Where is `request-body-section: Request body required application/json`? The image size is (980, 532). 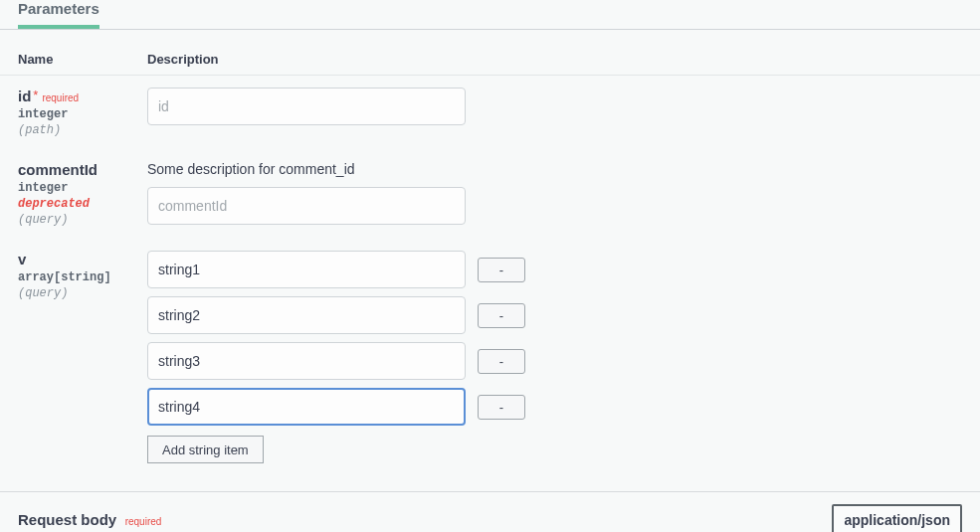 request-body-section: Request body required application/json is located at coordinates (490, 511).